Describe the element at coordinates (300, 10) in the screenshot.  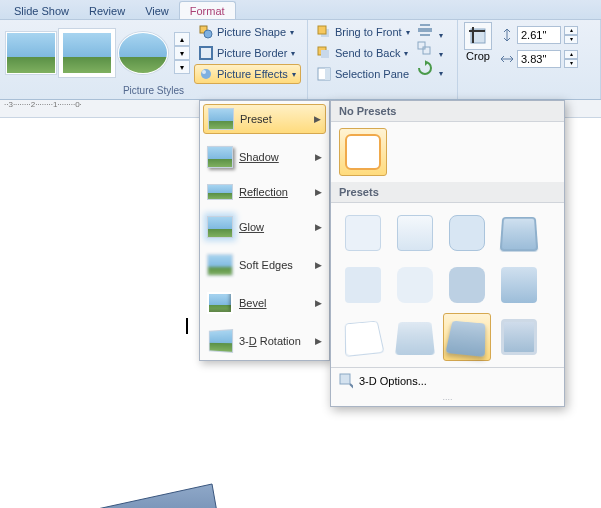
I see `ribbon-tabs: Slide Show Review View Format` at that location.